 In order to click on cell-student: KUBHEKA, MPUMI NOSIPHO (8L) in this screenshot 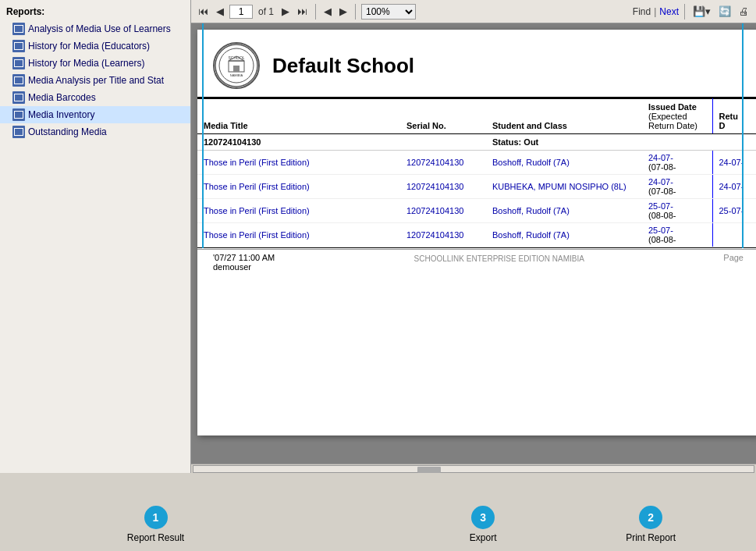, I will do `click(564, 187)`.